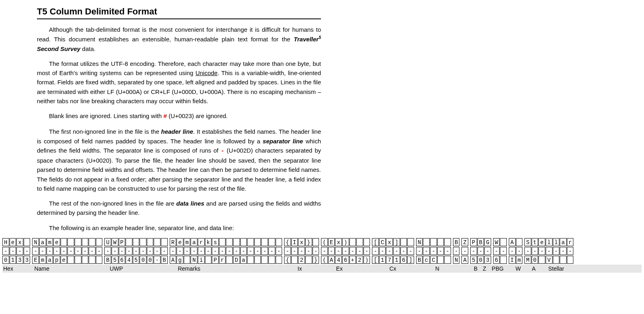 This screenshot has width=644, height=314. Describe the element at coordinates (105, 132) in the screenshot. I see `text: The first non-ignored line in the file i…` at that location.